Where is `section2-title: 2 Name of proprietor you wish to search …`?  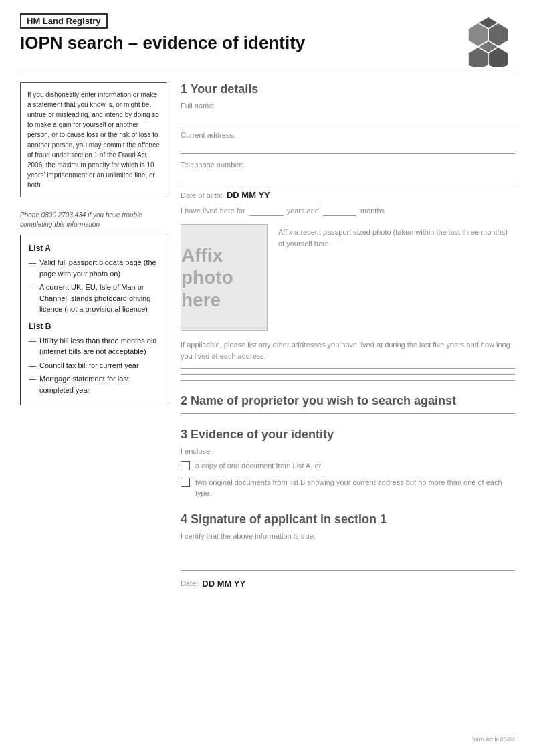 section2-title: 2 Name of proprietor you wish to search … is located at coordinates (348, 401).